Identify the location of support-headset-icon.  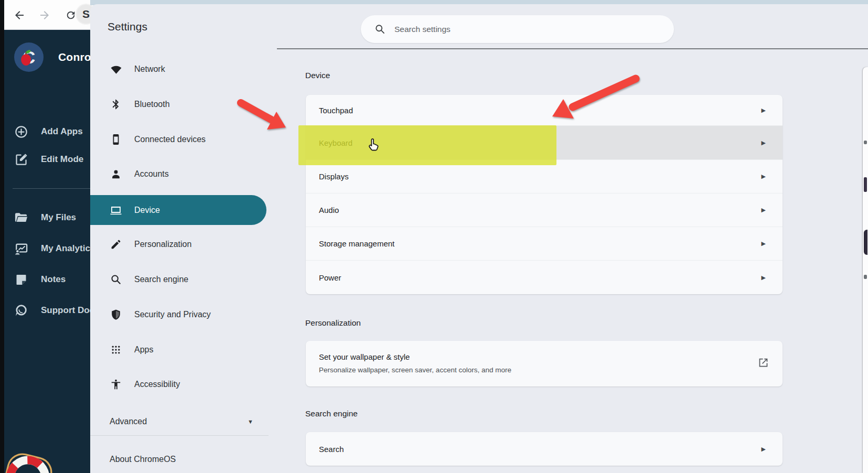
(21, 310).